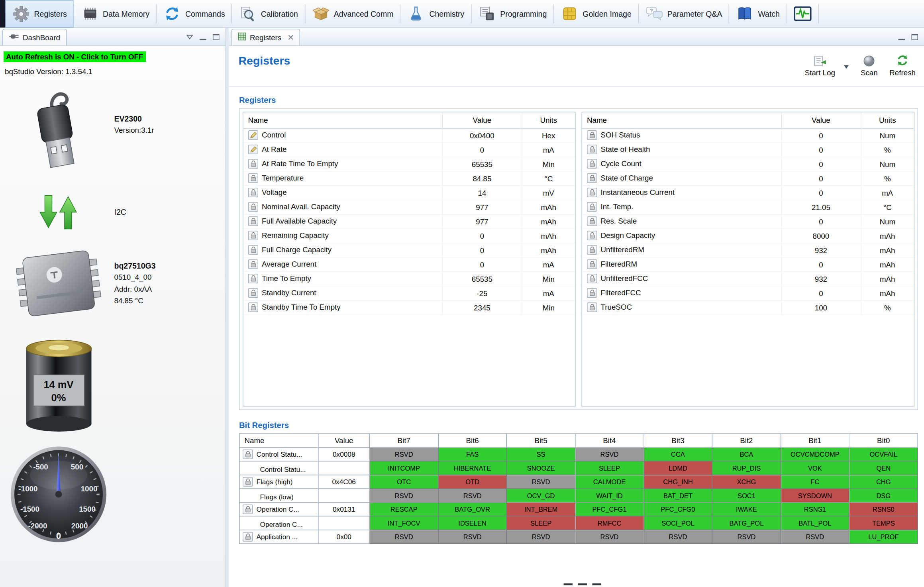 This screenshot has height=587, width=924. I want to click on register-row: Time To Empty65535Min, so click(410, 279).